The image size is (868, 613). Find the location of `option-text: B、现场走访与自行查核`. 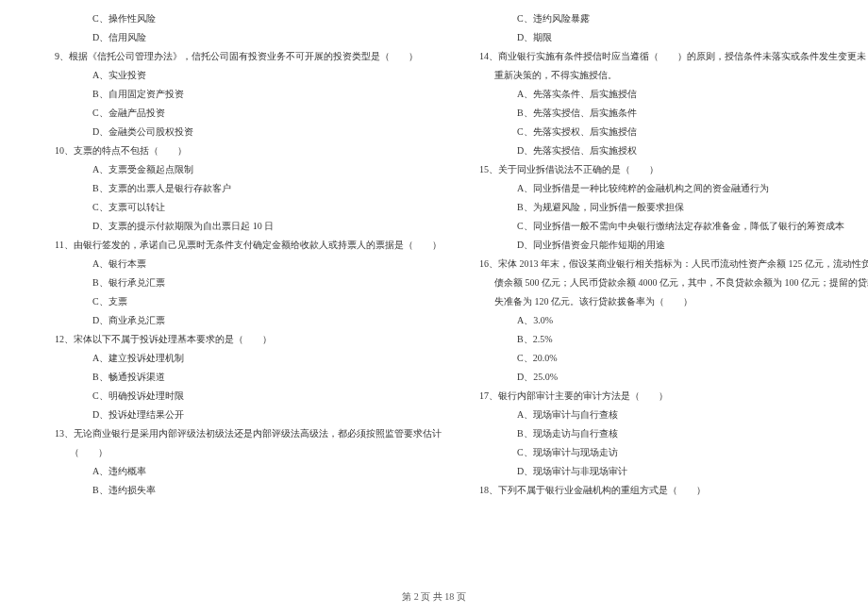

option-text: B、现场走访与自行查核 is located at coordinates (651, 434).